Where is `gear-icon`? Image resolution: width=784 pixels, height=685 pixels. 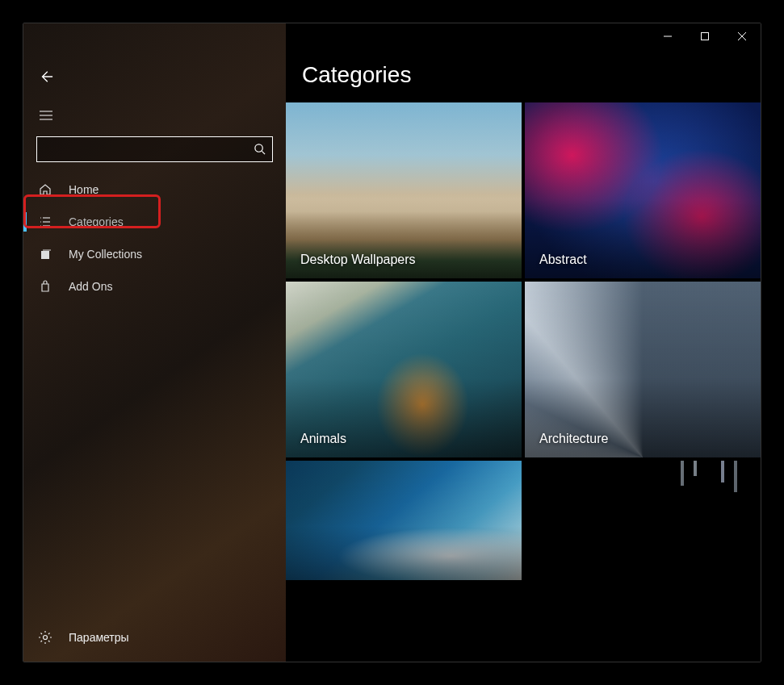
gear-icon is located at coordinates (45, 637).